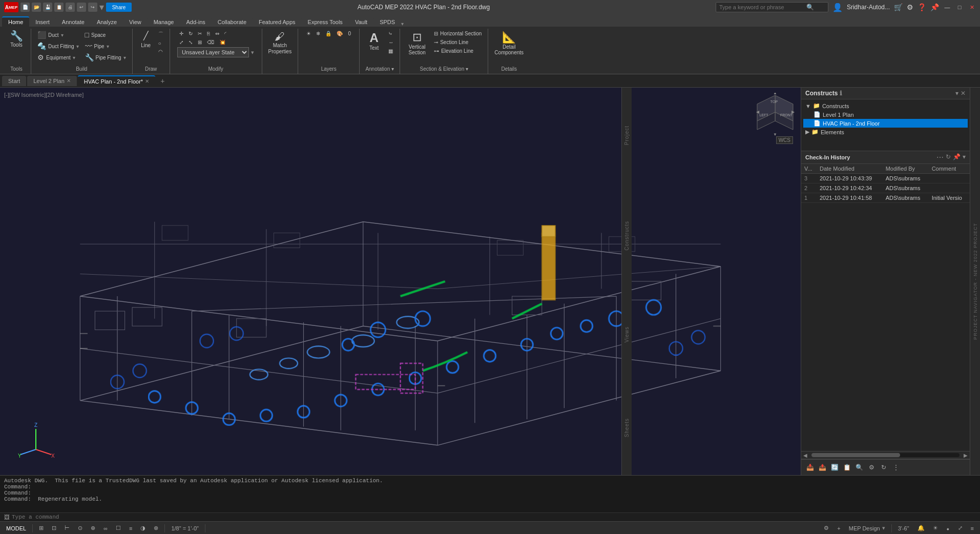 The height and width of the screenshot is (534, 980). Describe the element at coordinates (805, 455) in the screenshot. I see `scroll-left-arrow: ◀` at that location.